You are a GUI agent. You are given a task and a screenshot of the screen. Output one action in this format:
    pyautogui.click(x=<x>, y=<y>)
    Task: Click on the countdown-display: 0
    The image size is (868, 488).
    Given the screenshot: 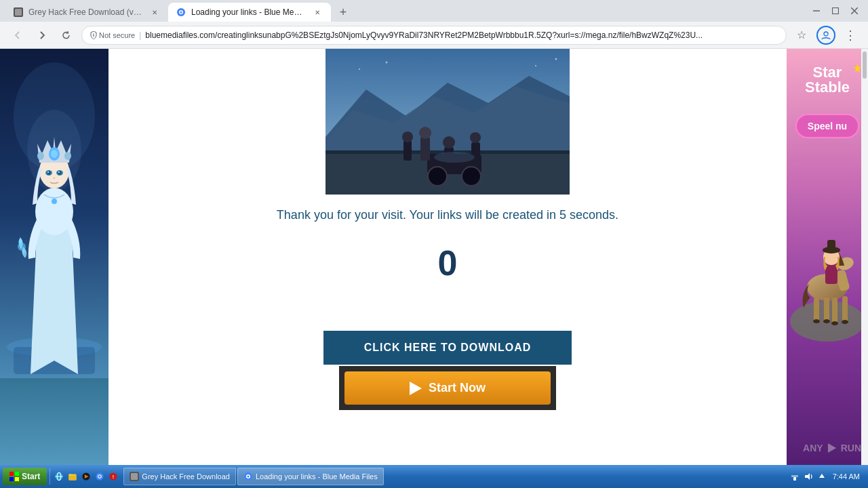 What is the action you would take?
    pyautogui.click(x=448, y=263)
    